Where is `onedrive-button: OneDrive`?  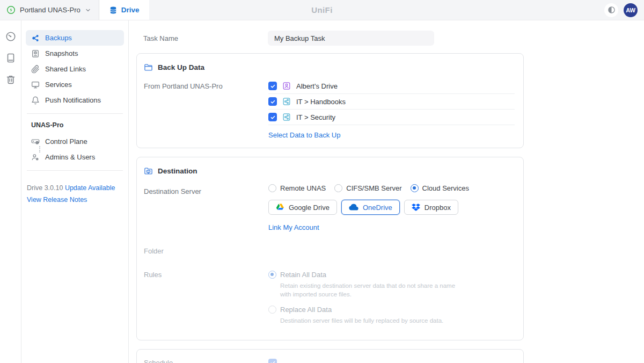 onedrive-button: OneDrive is located at coordinates (370, 207).